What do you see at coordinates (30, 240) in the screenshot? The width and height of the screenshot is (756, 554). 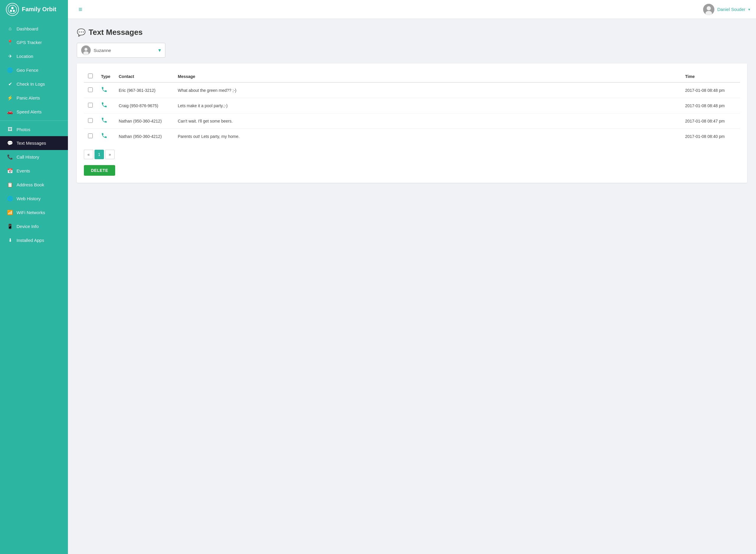 I see `sidebar-label-installed-apps: Installed Apps` at bounding box center [30, 240].